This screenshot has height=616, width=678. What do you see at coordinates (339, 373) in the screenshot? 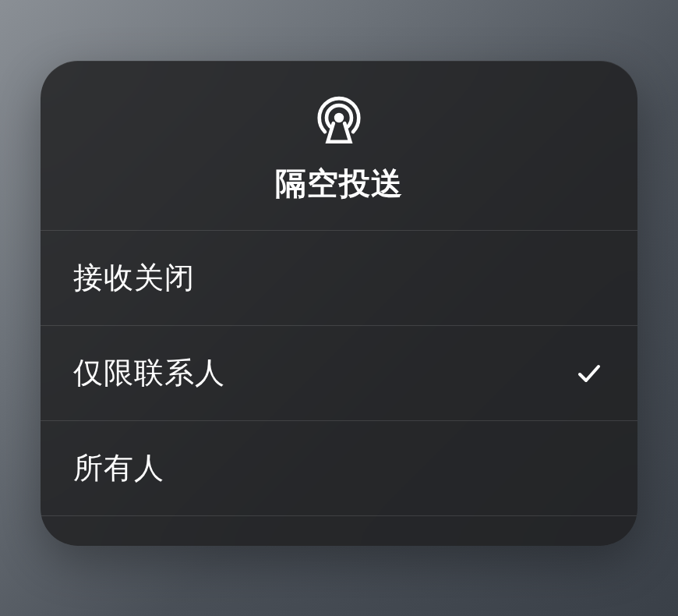
I see `option-contacts-only: 仅限联系人` at bounding box center [339, 373].